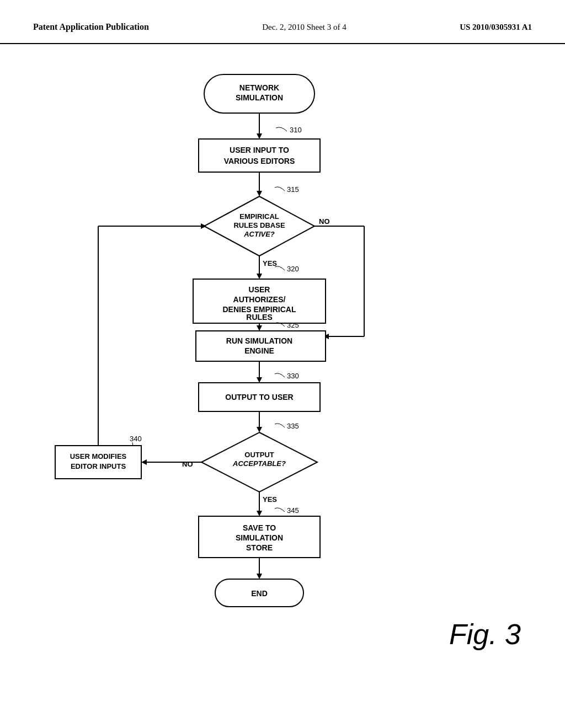 The image size is (565, 728). I want to click on svg-text: EMPIRICAL, so click(259, 216).